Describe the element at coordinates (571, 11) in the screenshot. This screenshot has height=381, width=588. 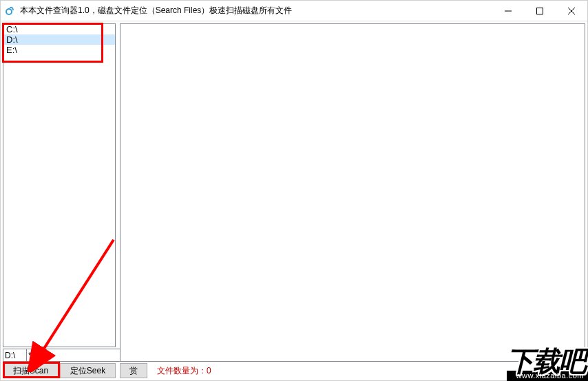
I see `close-button` at that location.